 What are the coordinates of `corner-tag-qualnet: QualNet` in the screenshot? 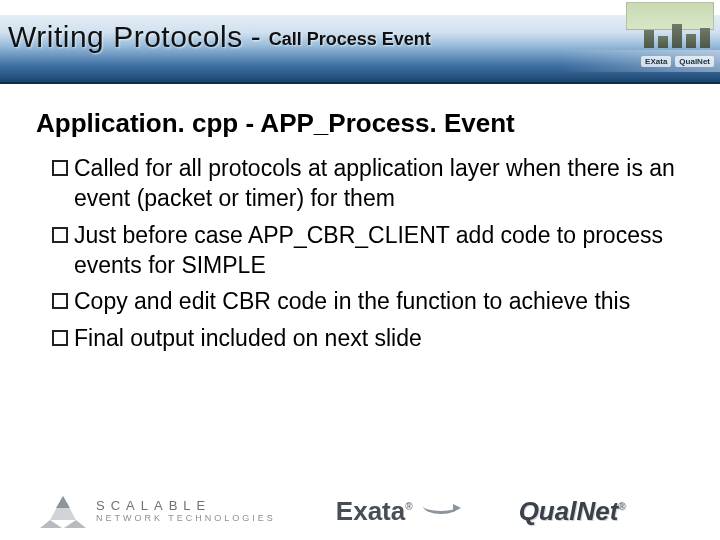 It's located at (694, 62).